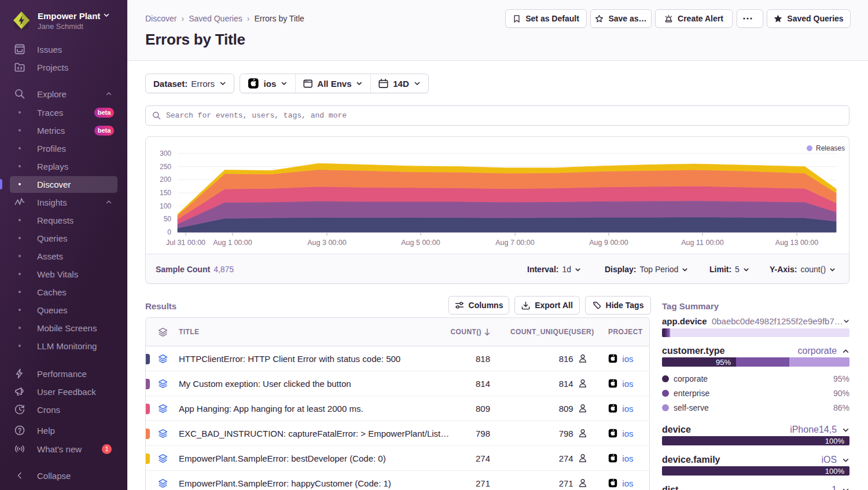  I want to click on svg-text: 150, so click(165, 193).